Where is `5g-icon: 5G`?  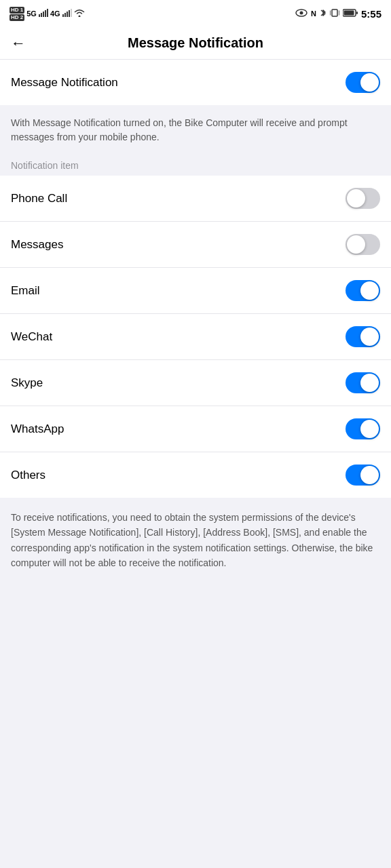
5g-icon: 5G is located at coordinates (31, 14).